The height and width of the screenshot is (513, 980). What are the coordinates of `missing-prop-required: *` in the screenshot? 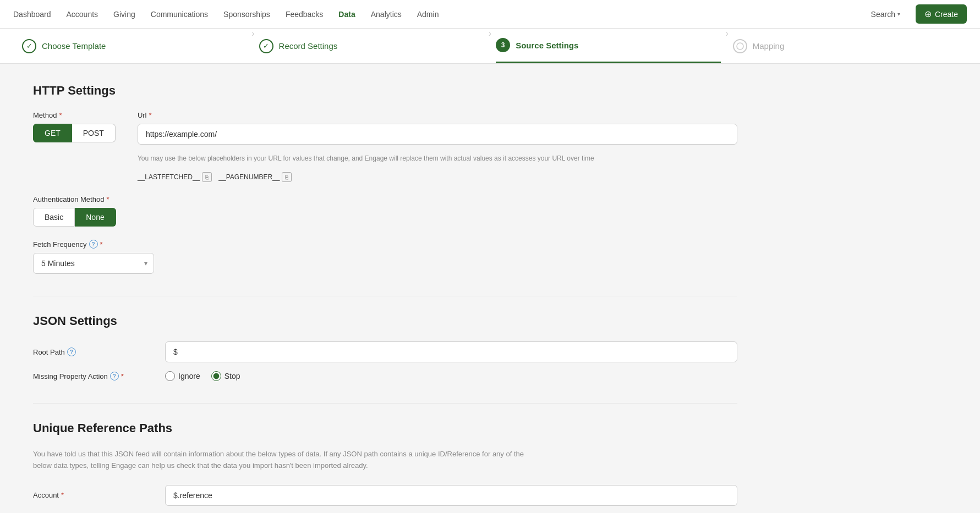 It's located at (122, 376).